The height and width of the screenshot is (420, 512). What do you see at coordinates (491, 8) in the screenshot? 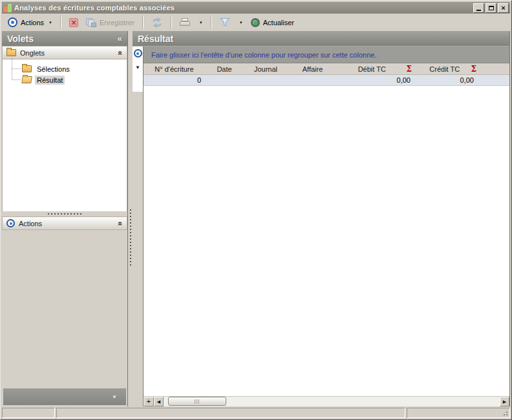
I see `window-controls: ×` at bounding box center [491, 8].